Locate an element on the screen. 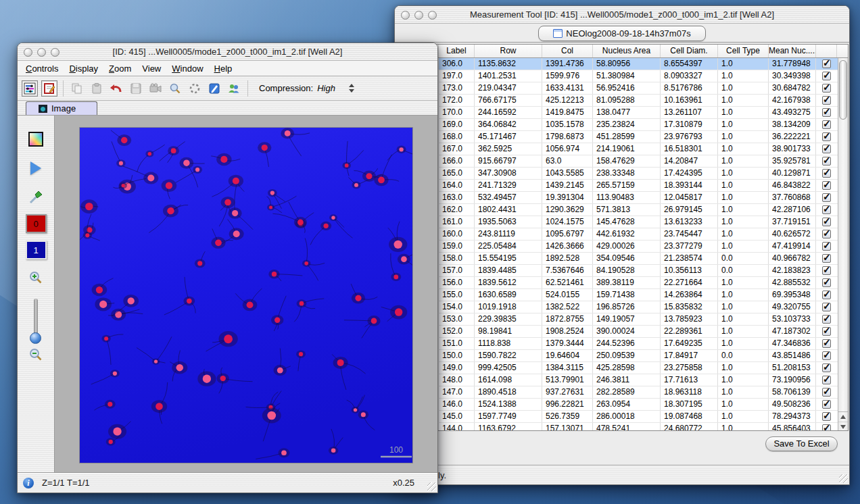 The image size is (860, 504). table-row: 156.01839.561262.521461389.3811922.27166… is located at coordinates (625, 283).